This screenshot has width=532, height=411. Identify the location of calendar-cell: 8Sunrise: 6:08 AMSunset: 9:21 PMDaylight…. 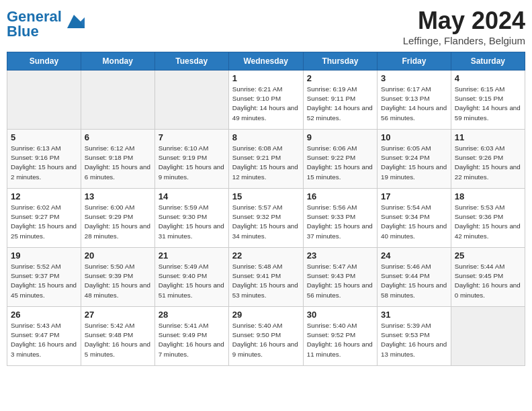
(266, 159).